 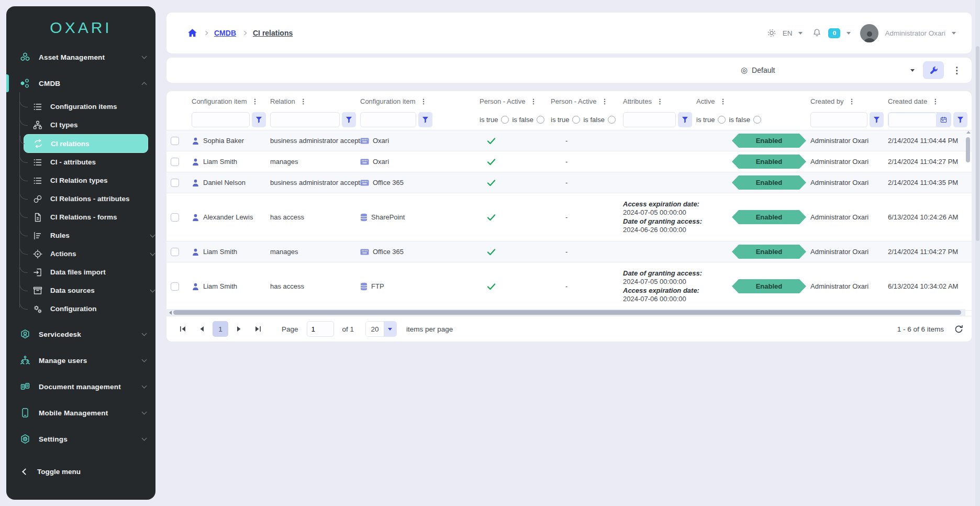 What do you see at coordinates (94, 162) in the screenshot?
I see `sidebar-item-ci-attributes: CI - attributes` at bounding box center [94, 162].